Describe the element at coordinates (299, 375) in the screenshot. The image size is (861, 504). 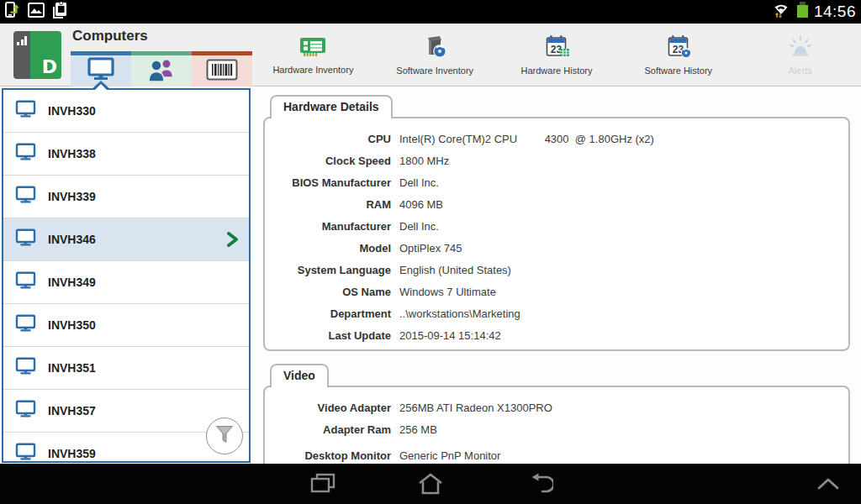
I see `panel-title: Video` at that location.